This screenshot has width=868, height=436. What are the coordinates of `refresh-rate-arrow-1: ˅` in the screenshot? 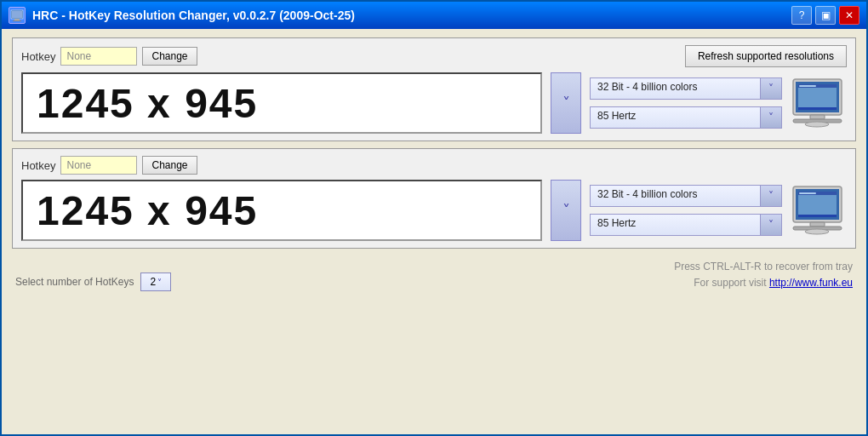 It's located at (771, 118).